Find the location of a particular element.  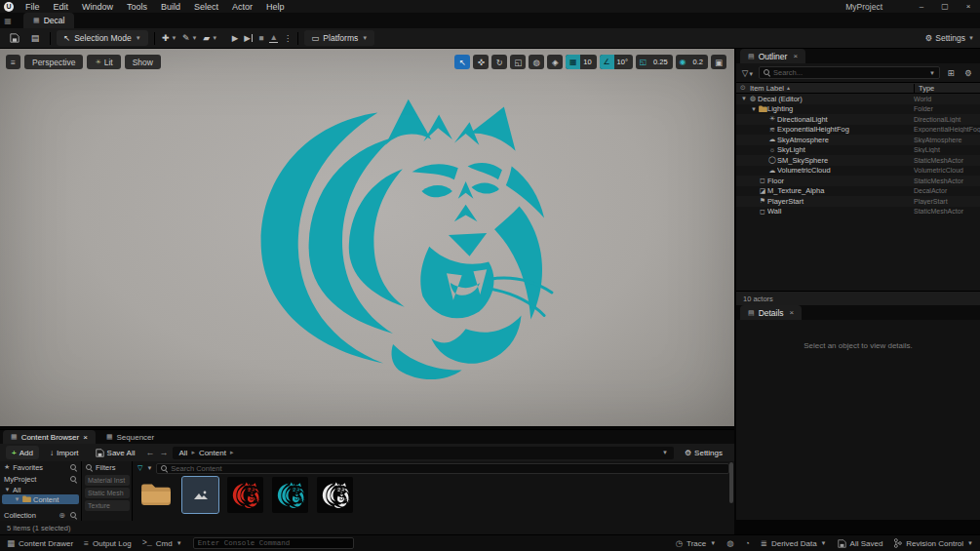

show-flags-button: Show is located at coordinates (142, 62).